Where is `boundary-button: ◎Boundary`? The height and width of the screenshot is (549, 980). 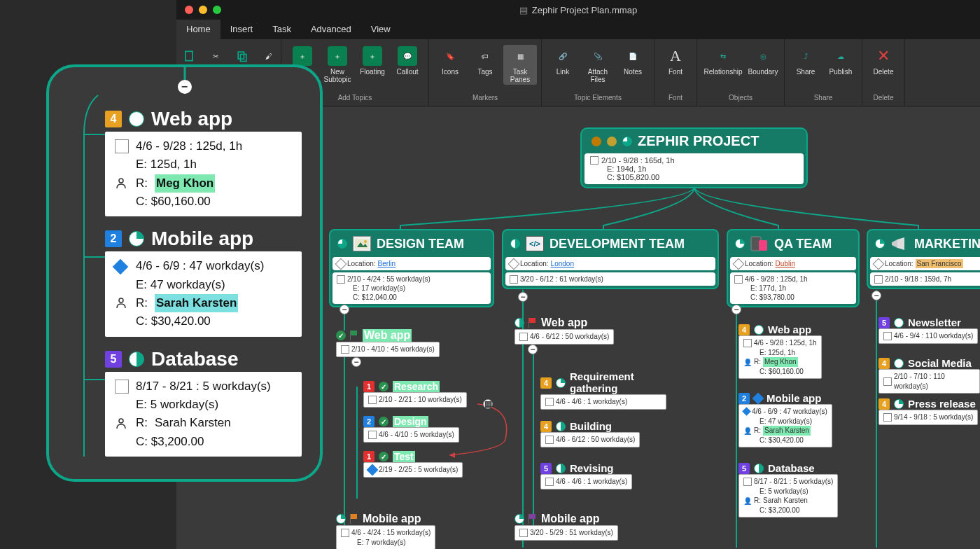
boundary-button: ◎Boundary is located at coordinates (763, 61).